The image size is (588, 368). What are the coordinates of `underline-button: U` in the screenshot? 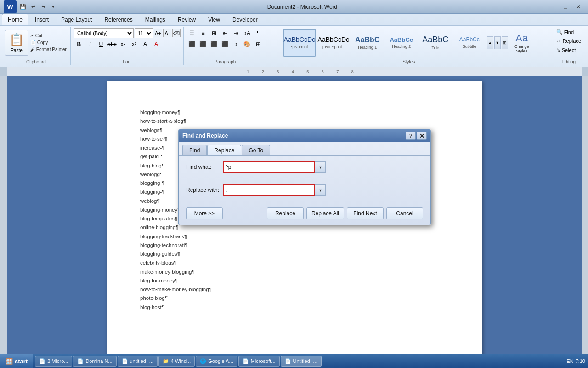 It's located at (101, 44).